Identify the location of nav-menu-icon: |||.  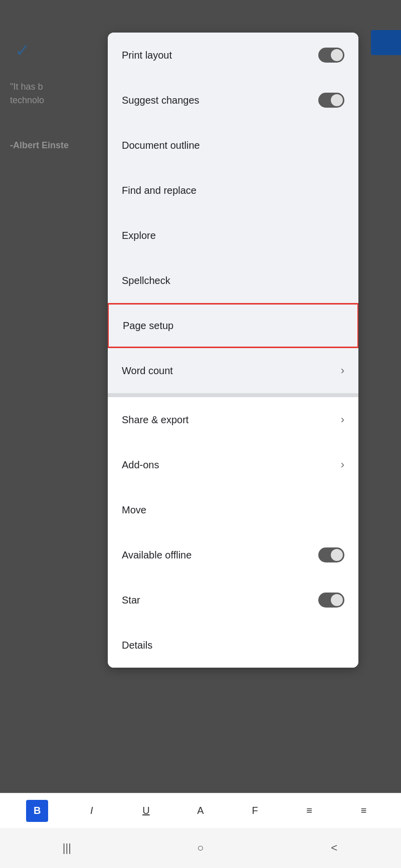
(67, 848).